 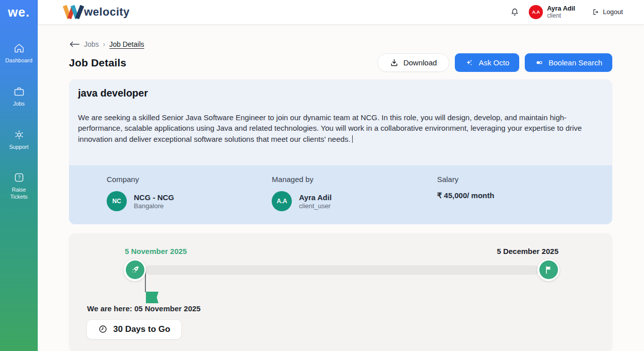 What do you see at coordinates (354, 179) in the screenshot?
I see `managed-by-label: Managed by` at bounding box center [354, 179].